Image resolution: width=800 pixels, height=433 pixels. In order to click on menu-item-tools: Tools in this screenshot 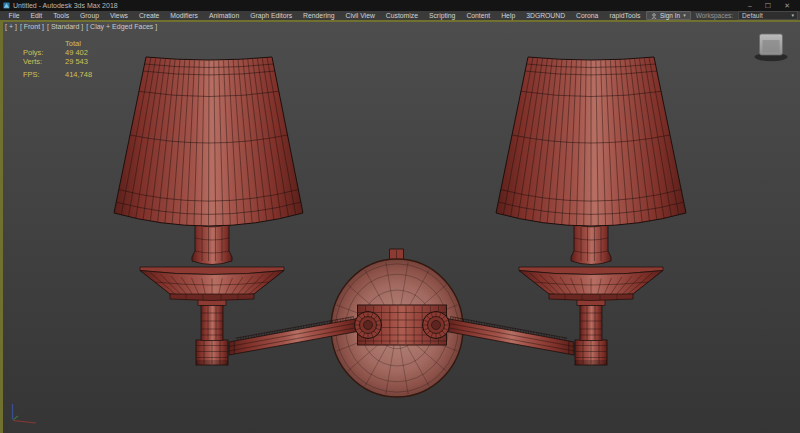, I will do `click(62, 16)`.